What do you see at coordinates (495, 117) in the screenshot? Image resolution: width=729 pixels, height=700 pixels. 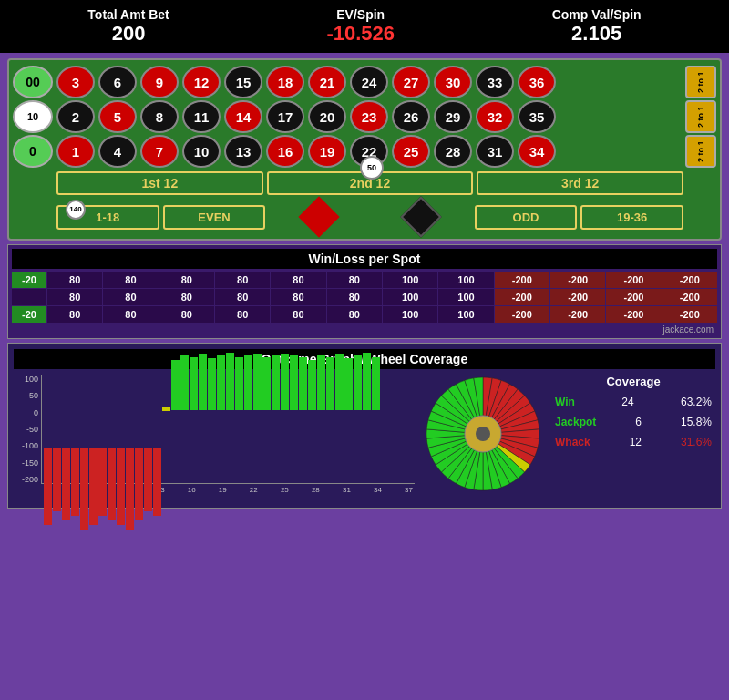 I see `num-cell-32: 32` at bounding box center [495, 117].